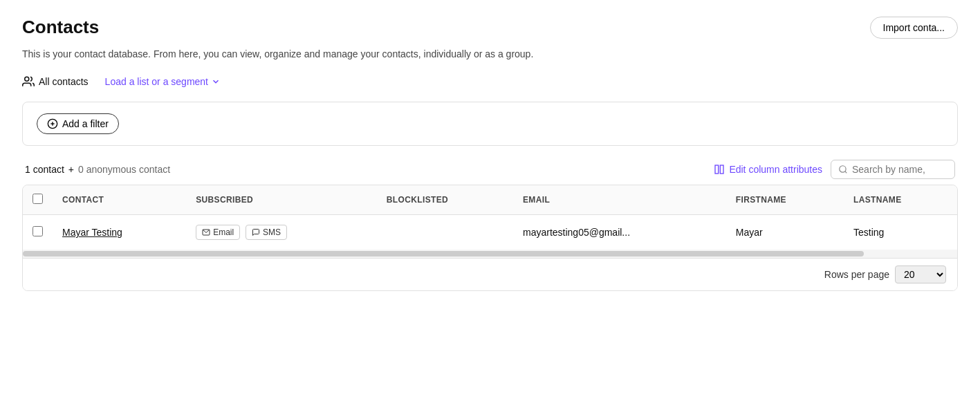  What do you see at coordinates (119, 201) in the screenshot?
I see `col-contact: CONTACT` at bounding box center [119, 201].